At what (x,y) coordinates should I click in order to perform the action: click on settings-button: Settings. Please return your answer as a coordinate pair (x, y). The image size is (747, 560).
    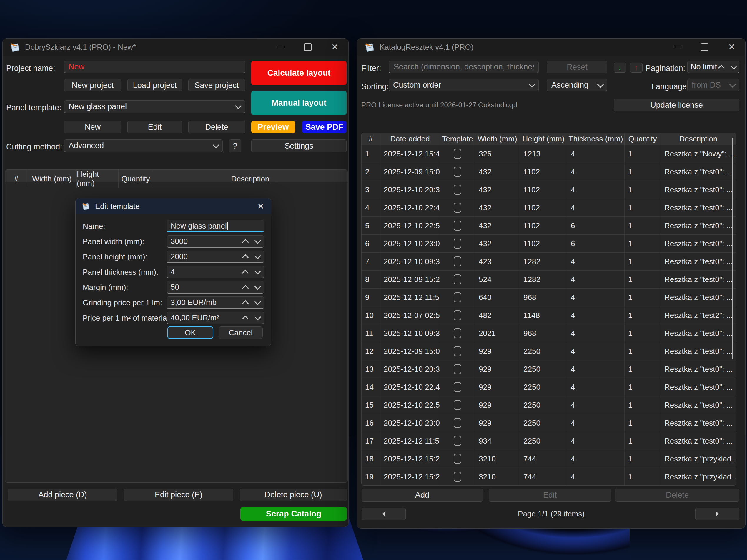
    Looking at the image, I should click on (299, 146).